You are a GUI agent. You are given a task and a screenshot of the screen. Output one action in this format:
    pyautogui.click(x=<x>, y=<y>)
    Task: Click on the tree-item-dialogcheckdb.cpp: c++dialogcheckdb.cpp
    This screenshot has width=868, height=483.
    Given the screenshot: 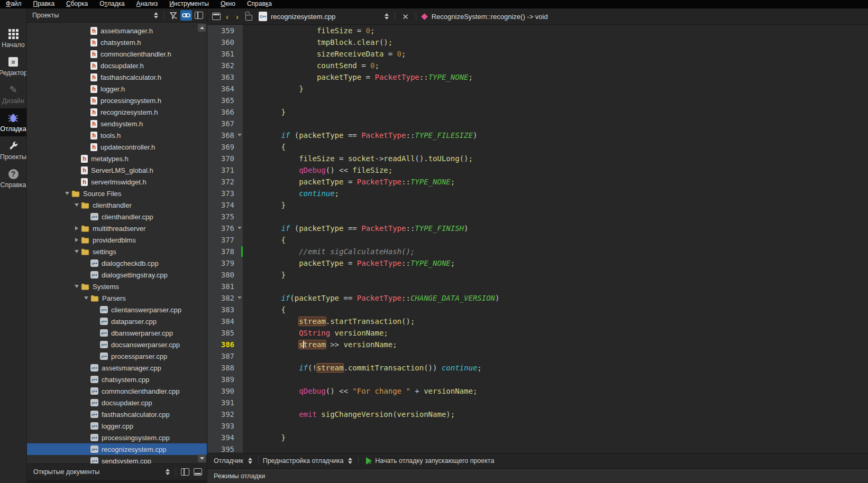 What is the action you would take?
    pyautogui.click(x=117, y=263)
    